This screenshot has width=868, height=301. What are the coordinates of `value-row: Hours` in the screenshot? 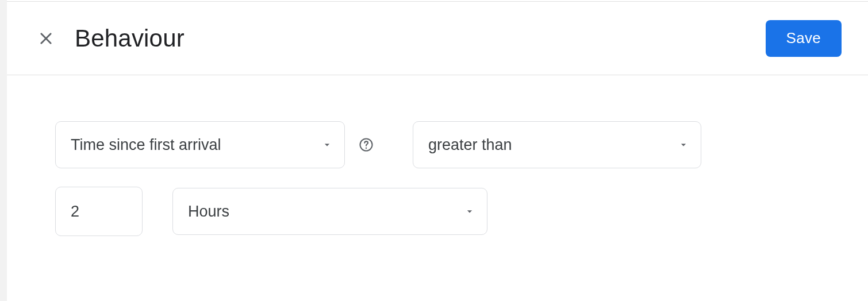 It's located at (437, 211).